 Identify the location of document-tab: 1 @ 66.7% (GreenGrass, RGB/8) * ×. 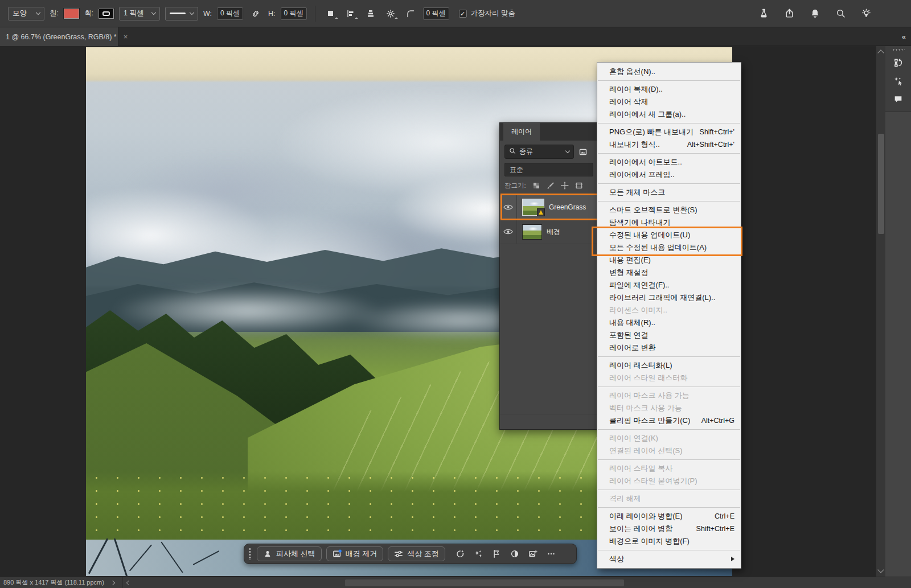
(59, 36).